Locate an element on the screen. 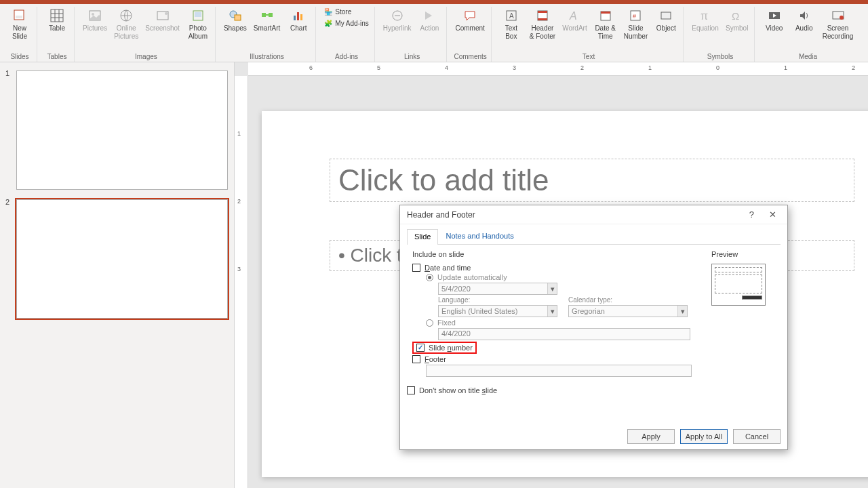  group-images: Pictures Online Pictures Screenshot Phot… is located at coordinates (146, 34).